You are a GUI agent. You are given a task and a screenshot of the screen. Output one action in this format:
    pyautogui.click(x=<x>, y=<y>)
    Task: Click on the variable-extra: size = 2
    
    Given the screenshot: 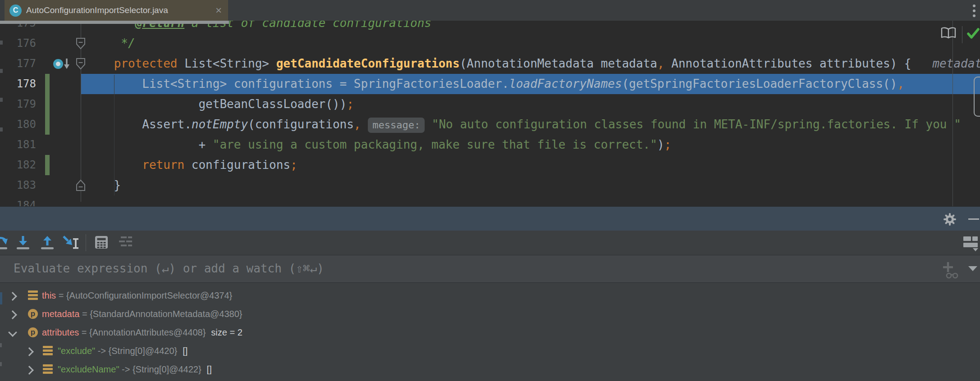 What is the action you would take?
    pyautogui.click(x=226, y=332)
    